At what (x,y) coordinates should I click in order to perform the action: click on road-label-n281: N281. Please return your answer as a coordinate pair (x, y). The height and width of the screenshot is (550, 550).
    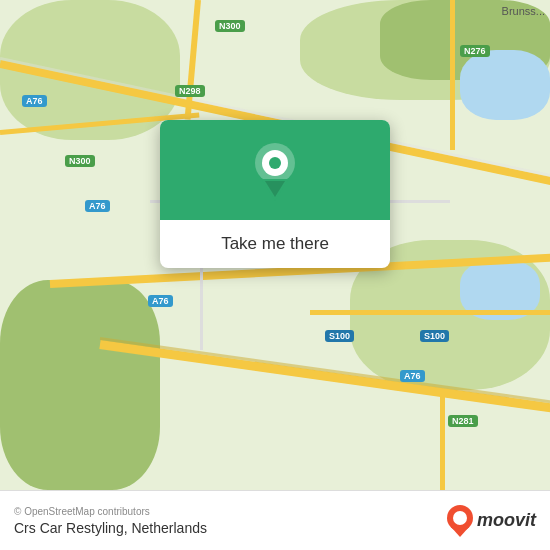
    Looking at the image, I should click on (463, 421).